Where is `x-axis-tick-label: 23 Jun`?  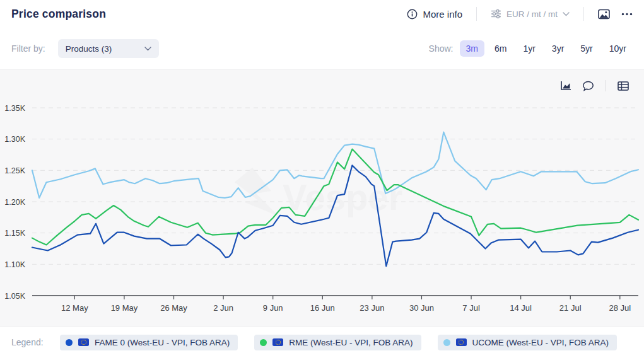 x-axis-tick-label: 23 Jun is located at coordinates (372, 308).